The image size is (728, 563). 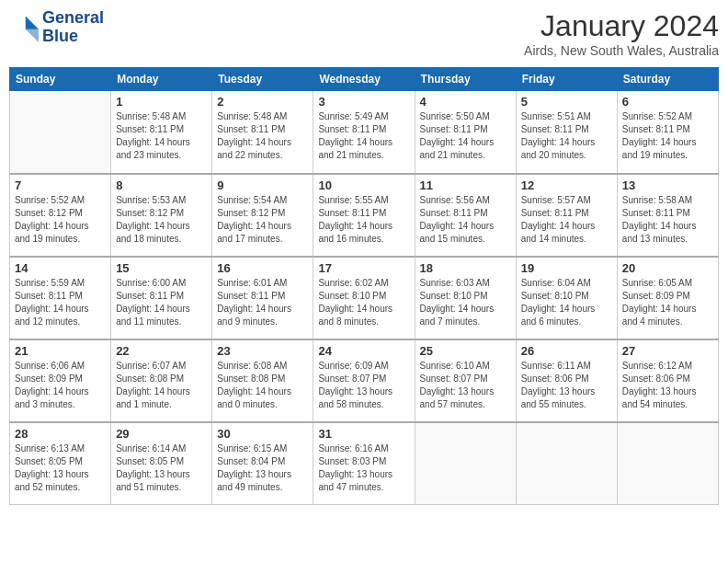 What do you see at coordinates (566, 79) in the screenshot?
I see `calendar-day-header: Friday` at bounding box center [566, 79].